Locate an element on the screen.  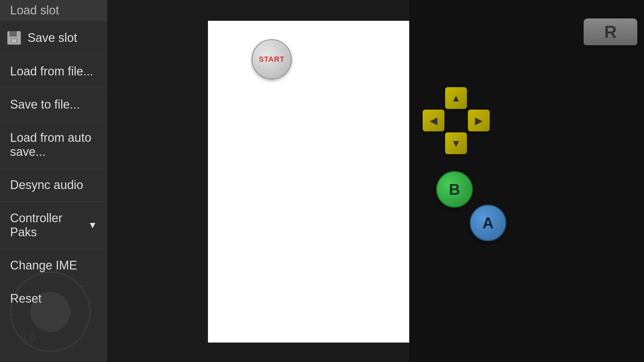
save-slot-label: Save slot is located at coordinates (52, 38).